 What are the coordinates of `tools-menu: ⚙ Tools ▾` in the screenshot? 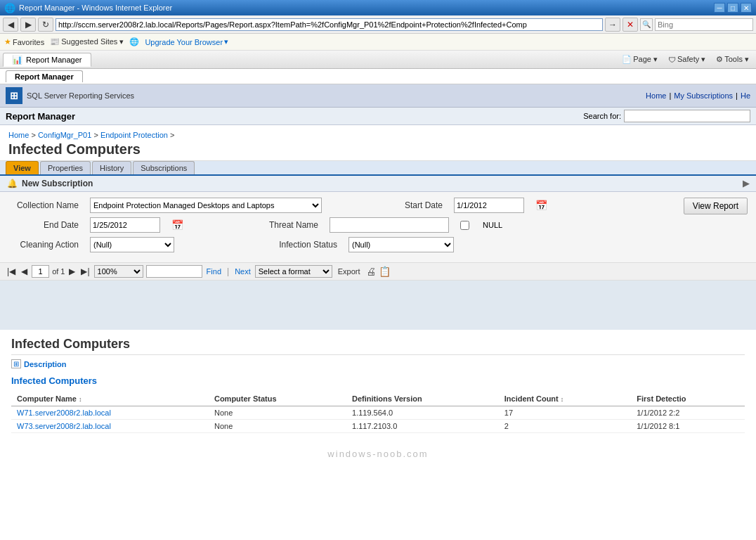 It's located at (732, 59).